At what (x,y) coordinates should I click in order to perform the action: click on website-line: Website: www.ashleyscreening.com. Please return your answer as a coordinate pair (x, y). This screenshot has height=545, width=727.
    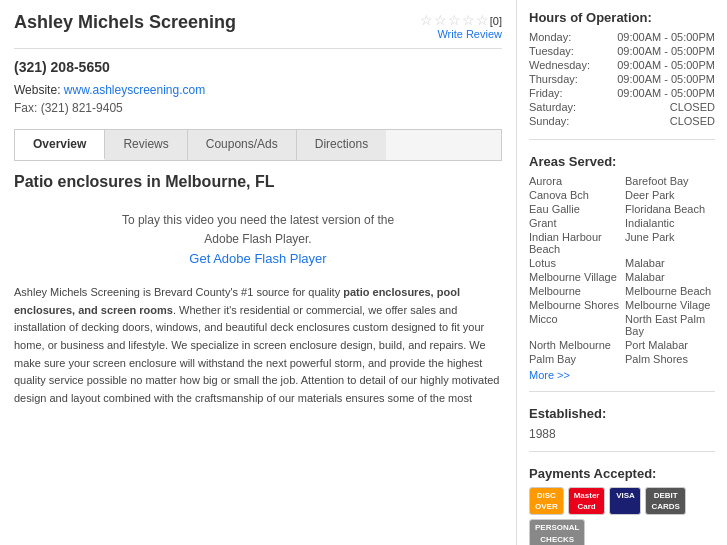
    Looking at the image, I should click on (258, 90).